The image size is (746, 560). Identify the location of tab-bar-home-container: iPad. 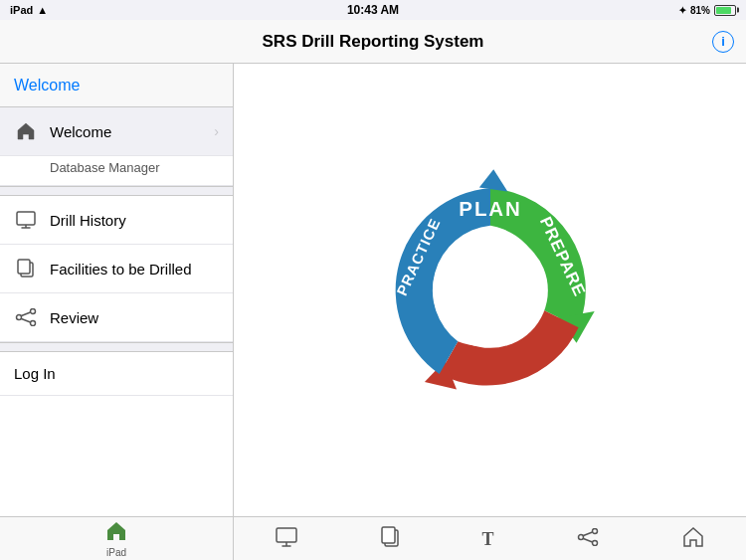
(116, 539).